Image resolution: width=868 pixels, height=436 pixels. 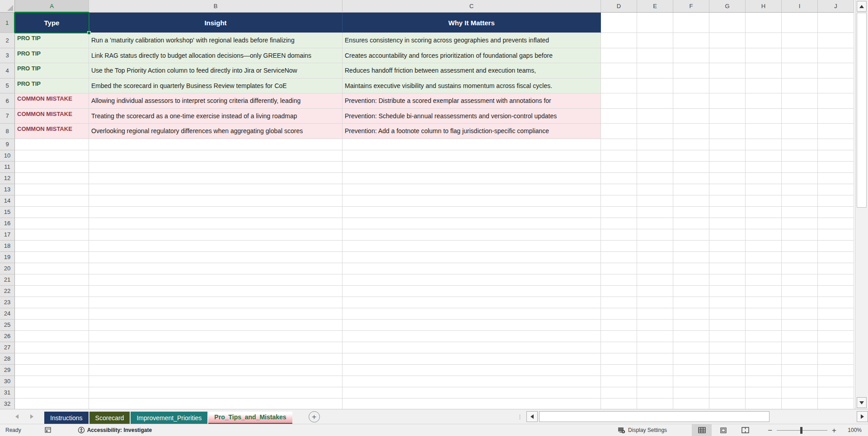 What do you see at coordinates (216, 190) in the screenshot?
I see `cell-B13` at bounding box center [216, 190].